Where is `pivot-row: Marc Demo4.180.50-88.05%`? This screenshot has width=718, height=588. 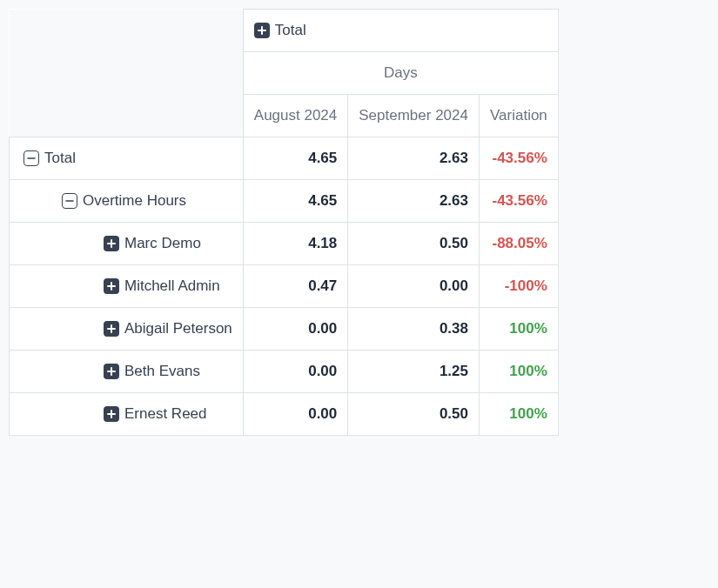 pivot-row: Marc Demo4.180.50-88.05% is located at coordinates (284, 244).